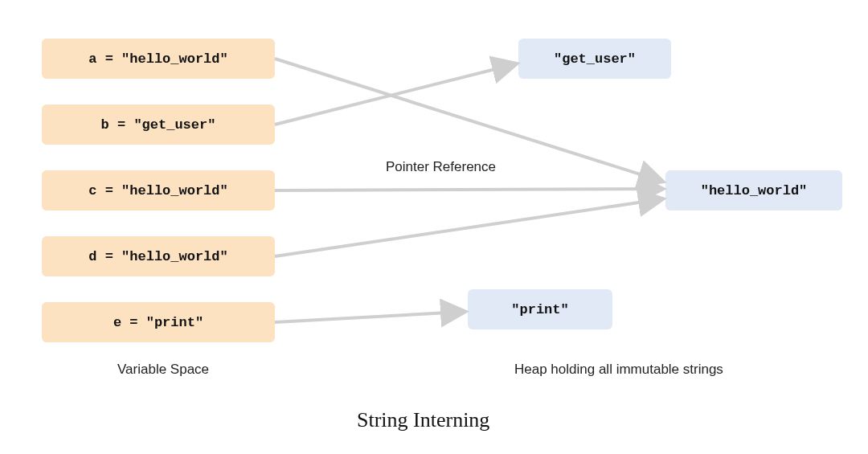 The height and width of the screenshot is (454, 868). I want to click on variable-code: d = "hello_world", so click(158, 257).